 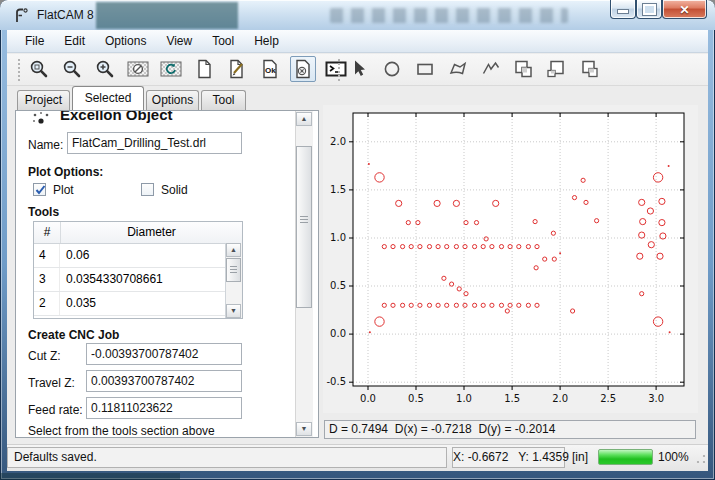 I want to click on table-row: 2 0.035, so click(x=138, y=304).